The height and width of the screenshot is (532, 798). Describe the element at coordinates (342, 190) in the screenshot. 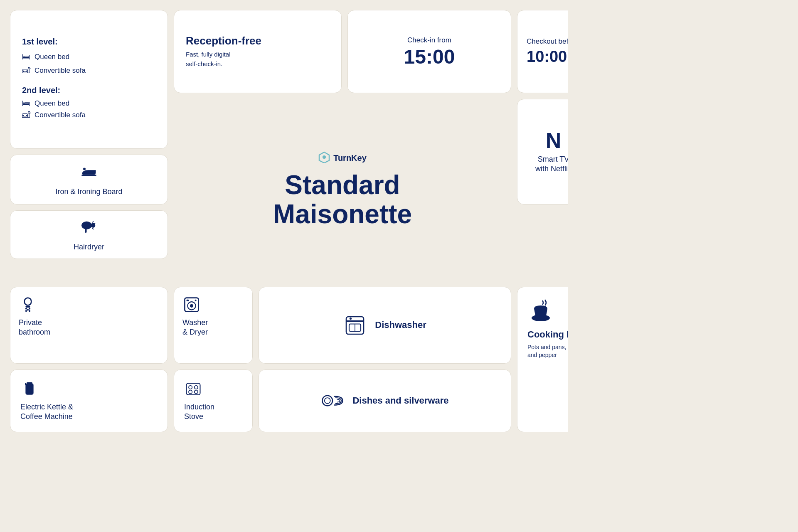

I see `center-brand: TurnKey StandardMaisonette` at that location.